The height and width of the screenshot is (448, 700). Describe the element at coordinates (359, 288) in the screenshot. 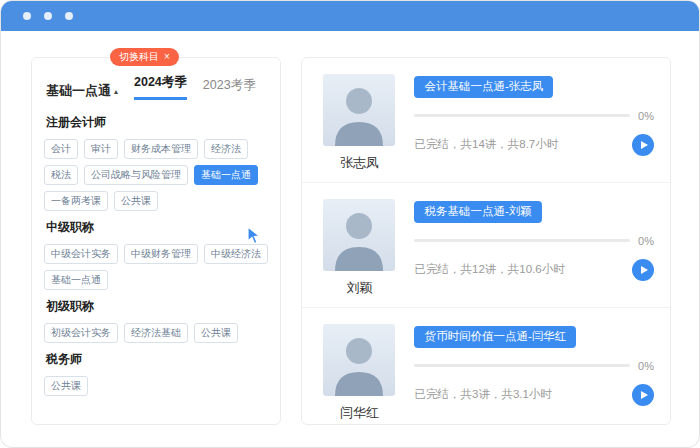

I see `teacher-name: 刘颖` at that location.